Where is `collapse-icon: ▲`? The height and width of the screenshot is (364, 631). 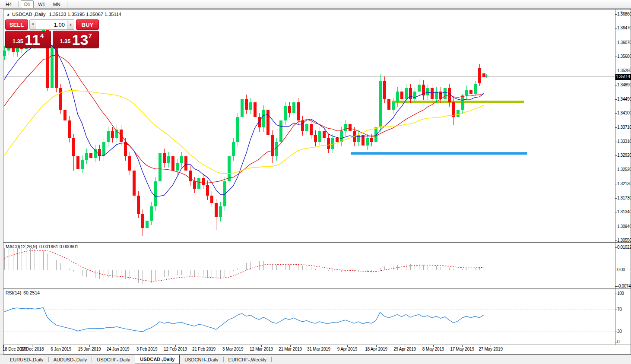 collapse-icon: ▲ is located at coordinates (8, 15).